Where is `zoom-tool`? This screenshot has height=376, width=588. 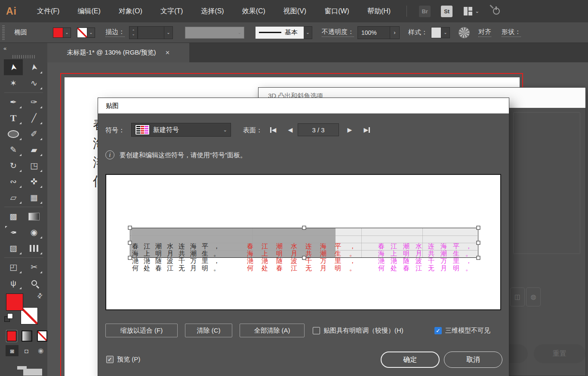 zoom-tool is located at coordinates (34, 283).